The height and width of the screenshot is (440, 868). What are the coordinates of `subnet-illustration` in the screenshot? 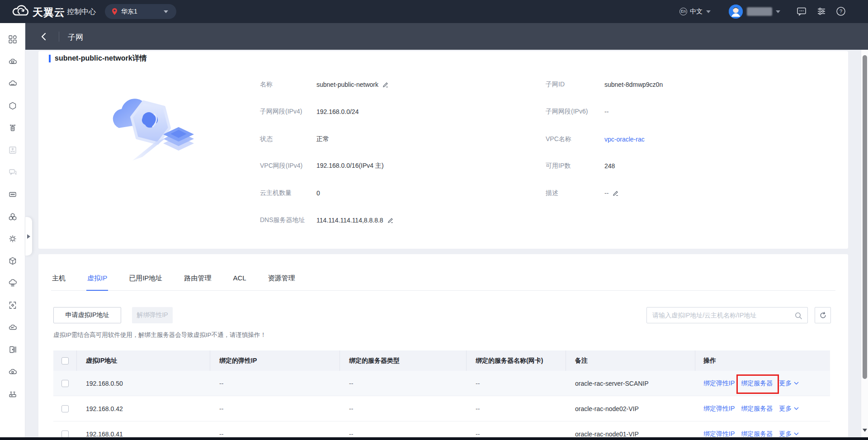 It's located at (156, 136).